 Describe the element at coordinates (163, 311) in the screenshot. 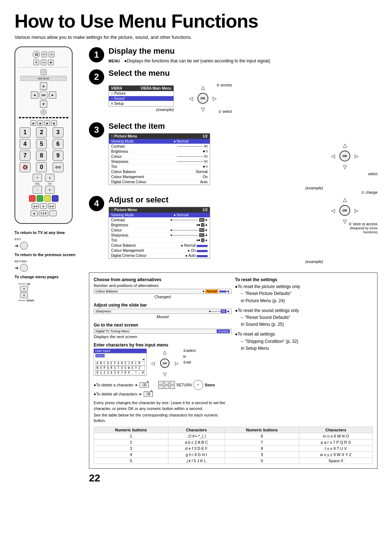

I see `slide-box: Sharpness ●———50◄` at that location.